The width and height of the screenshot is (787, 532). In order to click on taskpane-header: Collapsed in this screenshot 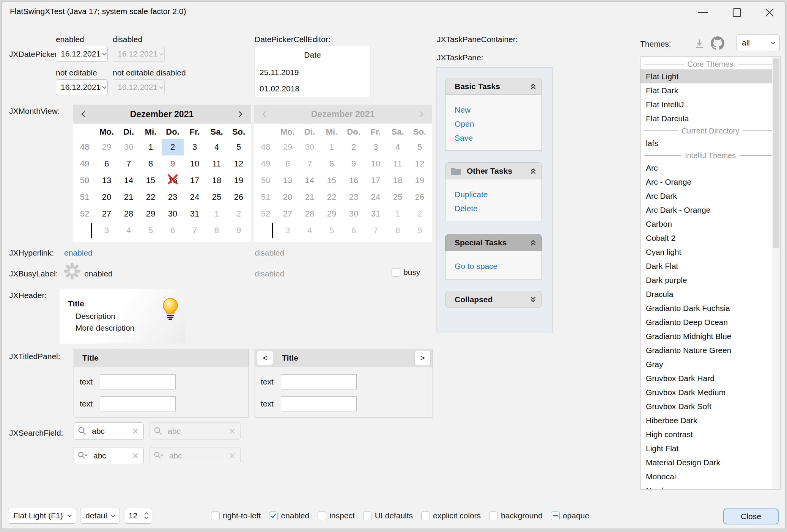, I will do `click(493, 300)`.